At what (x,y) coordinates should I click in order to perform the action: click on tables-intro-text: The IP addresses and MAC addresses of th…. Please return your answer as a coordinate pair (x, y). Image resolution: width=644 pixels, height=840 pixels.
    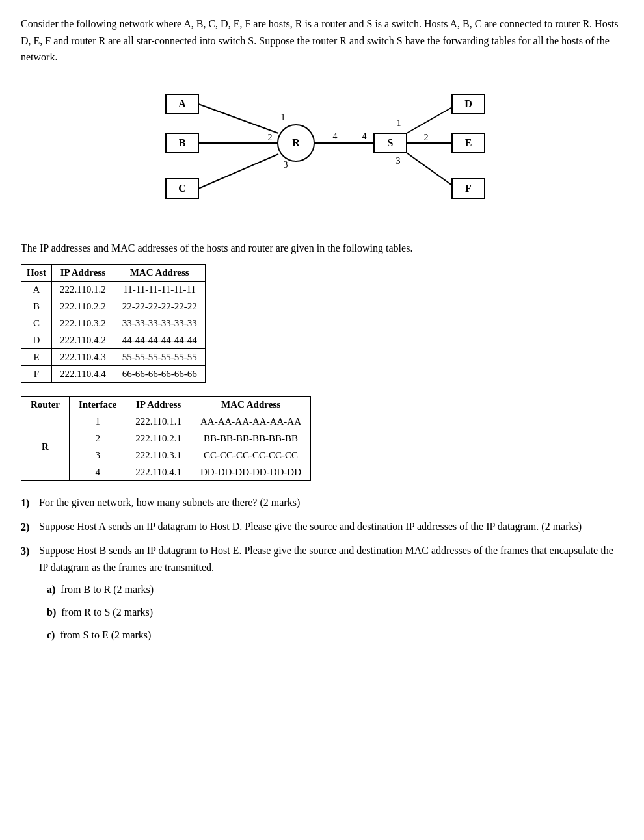
    Looking at the image, I should click on (322, 248).